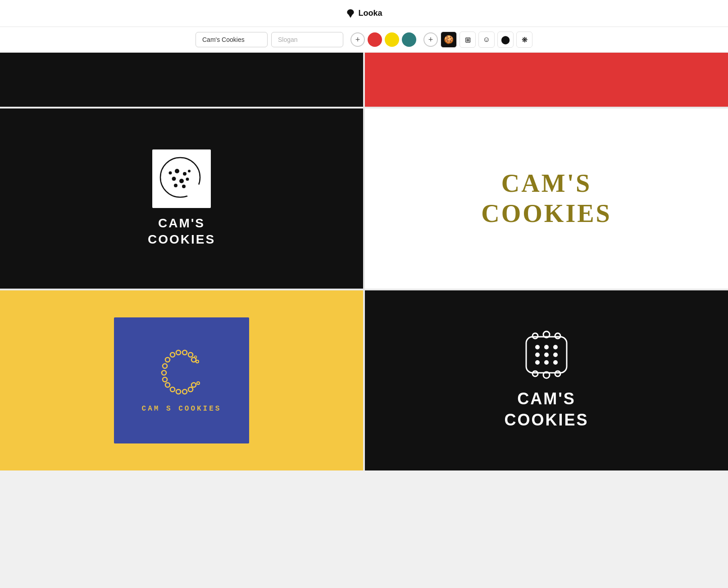 This screenshot has width=728, height=588. What do you see at coordinates (182, 231) in the screenshot?
I see `card-3-brand-text: CAM'S COOKIES` at bounding box center [182, 231].